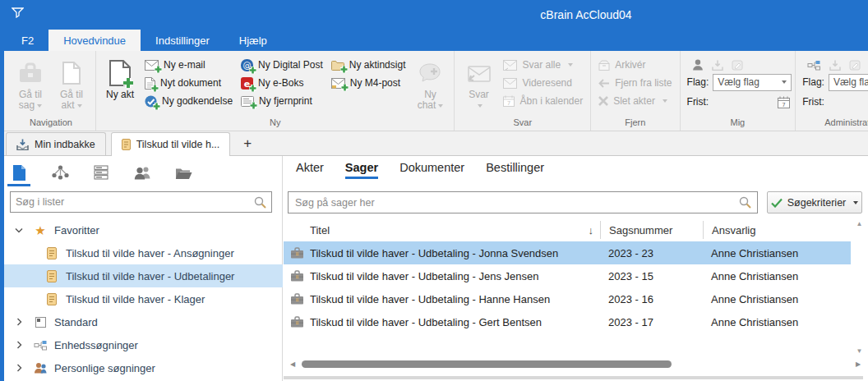  I want to click on cell-sagsnummer: 2023 - 17, so click(651, 322).